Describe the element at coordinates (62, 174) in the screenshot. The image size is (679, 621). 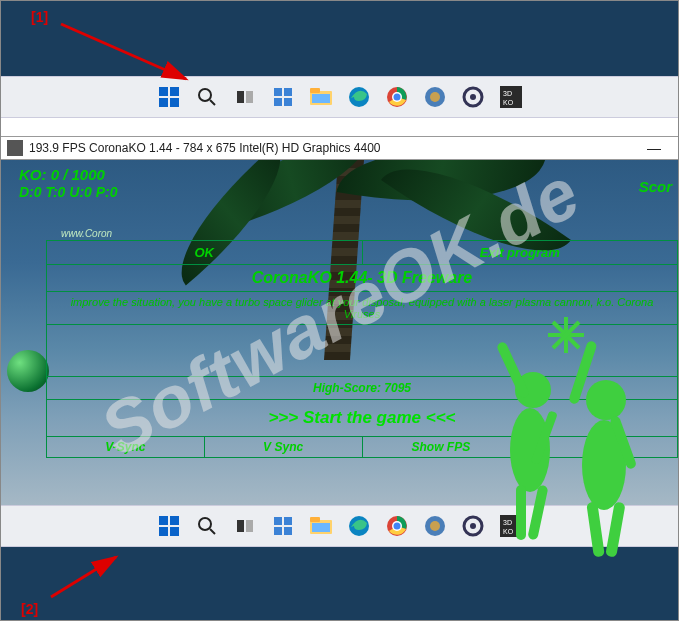
I see `hud-ko: KO: 0 / 1000` at that location.